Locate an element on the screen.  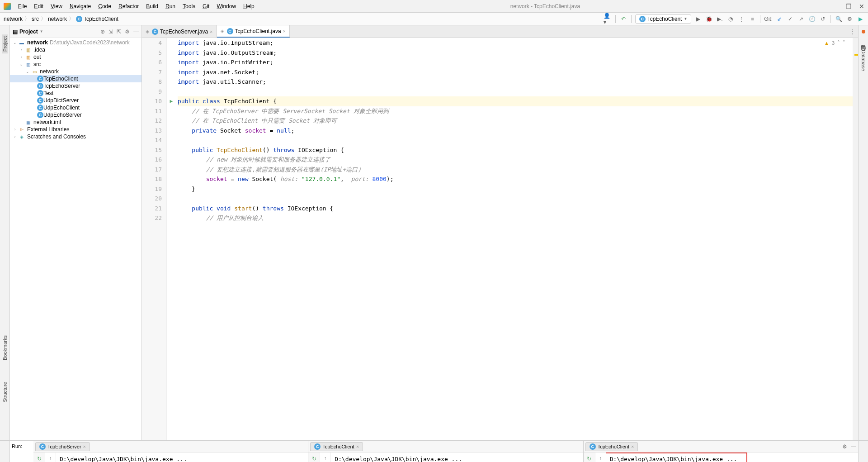
folder-icon: ▤ is located at coordinates (15, 32).